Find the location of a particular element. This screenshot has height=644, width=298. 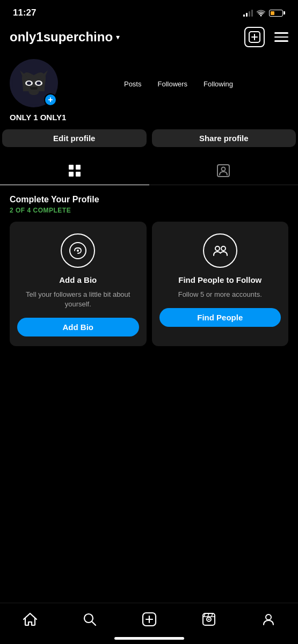

find-people-desc: Follow 5 or more accounts. is located at coordinates (220, 295).